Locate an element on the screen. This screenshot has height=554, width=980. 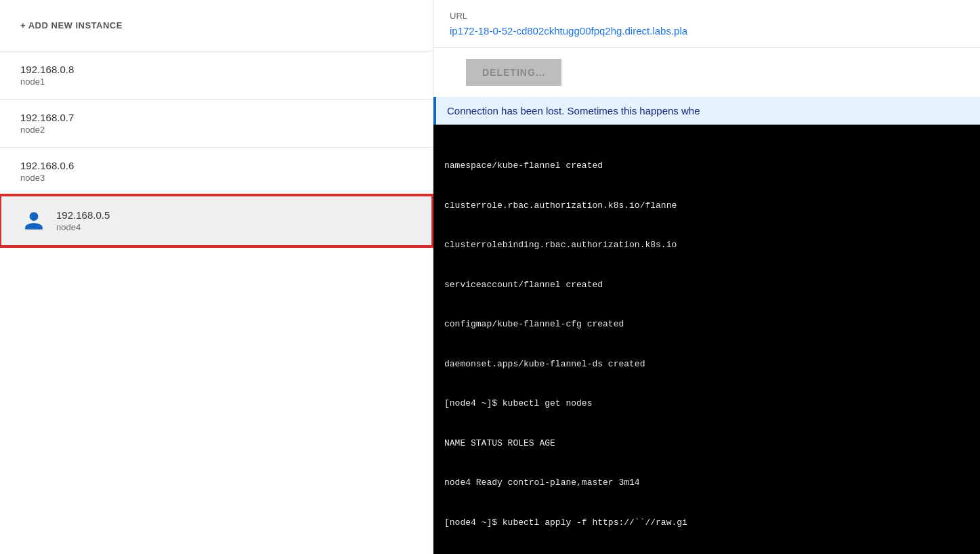
add-new-instance-button: + ADD NEW INSTANCE is located at coordinates (217, 26).